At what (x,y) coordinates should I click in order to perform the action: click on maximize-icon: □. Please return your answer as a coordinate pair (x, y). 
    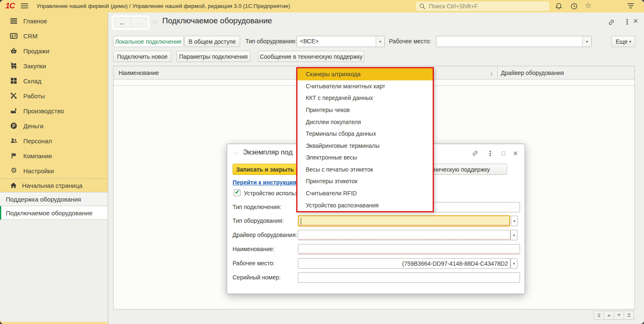
    Looking at the image, I should click on (503, 153).